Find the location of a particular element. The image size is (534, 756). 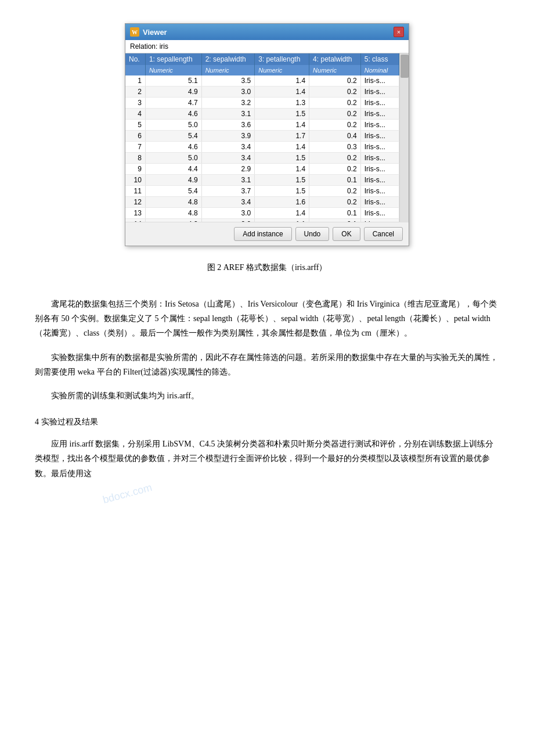

subheader-no is located at coordinates (135, 70).